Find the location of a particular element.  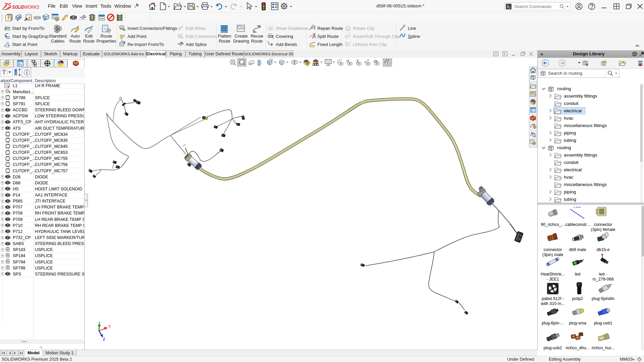

svg-text: Y is located at coordinates (99, 323).